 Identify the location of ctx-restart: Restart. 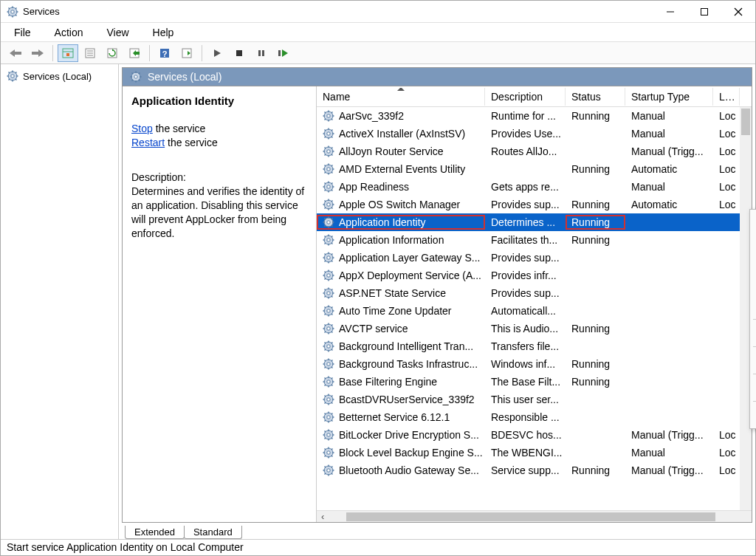
(753, 306).